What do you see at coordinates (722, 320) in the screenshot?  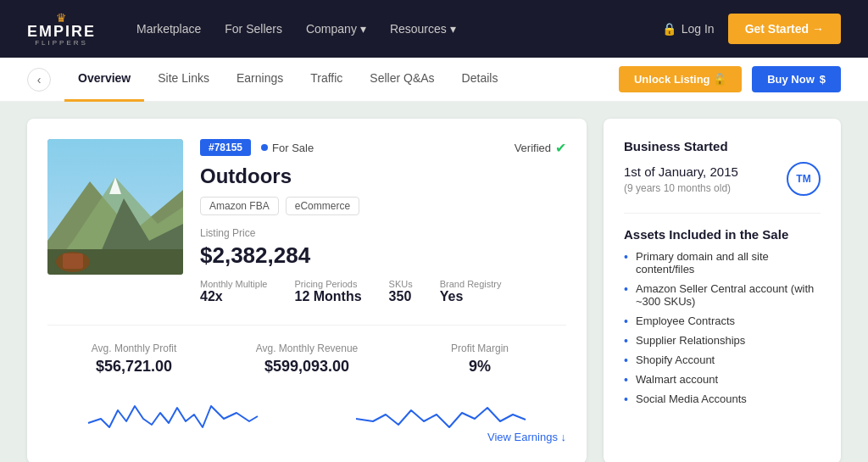 I see `list-item: Employee Contracts` at bounding box center [722, 320].